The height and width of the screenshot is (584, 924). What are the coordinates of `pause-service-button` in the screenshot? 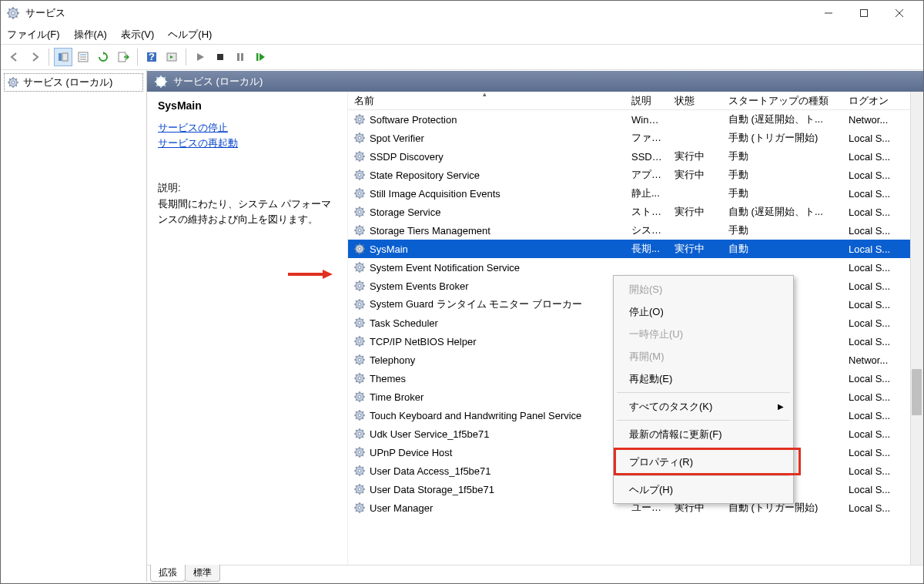 It's located at (240, 57).